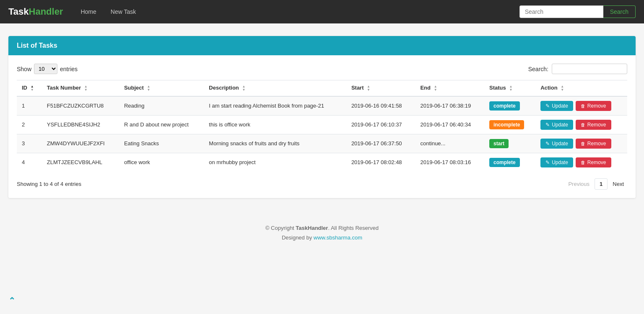 The image size is (644, 314). What do you see at coordinates (275, 125) in the screenshot?
I see `cell-description: this is office work` at bounding box center [275, 125].